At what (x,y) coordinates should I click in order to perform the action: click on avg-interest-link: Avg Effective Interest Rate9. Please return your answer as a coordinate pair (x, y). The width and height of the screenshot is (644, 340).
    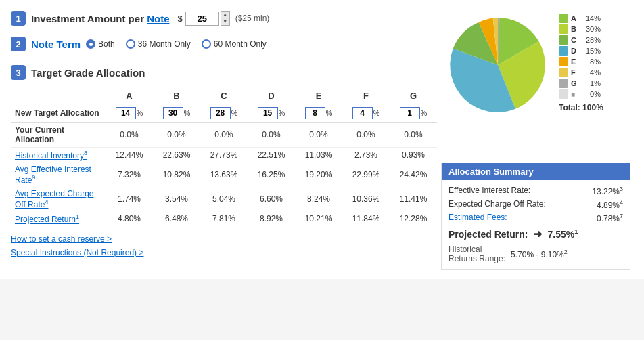
    Looking at the image, I should click on (53, 175).